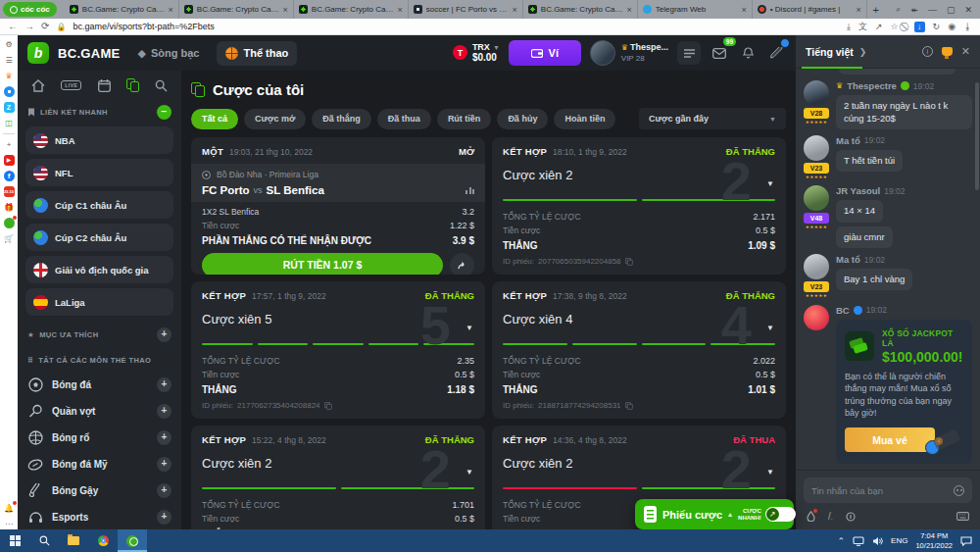 This screenshot has height=552, width=980. What do you see at coordinates (696, 10) in the screenshot?
I see `browser-tab: Telegram Web×` at bounding box center [696, 10].